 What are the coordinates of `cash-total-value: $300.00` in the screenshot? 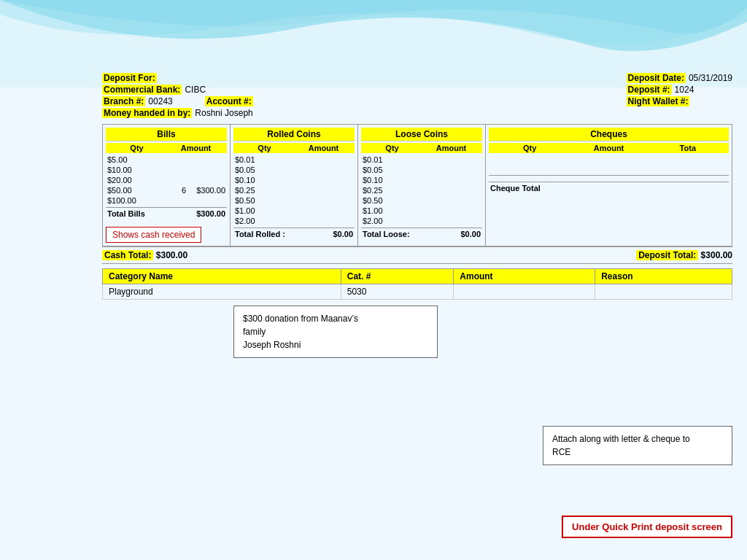 It's located at (172, 255).